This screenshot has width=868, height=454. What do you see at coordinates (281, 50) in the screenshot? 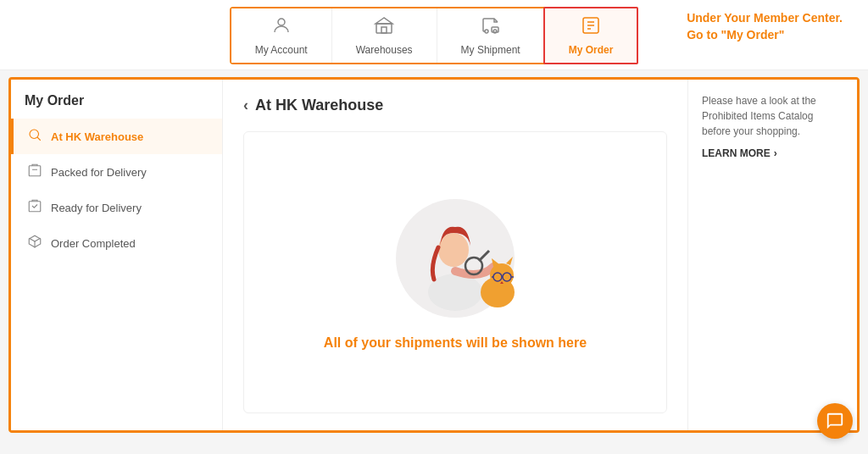
I see `nav-label-account: My Account` at bounding box center [281, 50].